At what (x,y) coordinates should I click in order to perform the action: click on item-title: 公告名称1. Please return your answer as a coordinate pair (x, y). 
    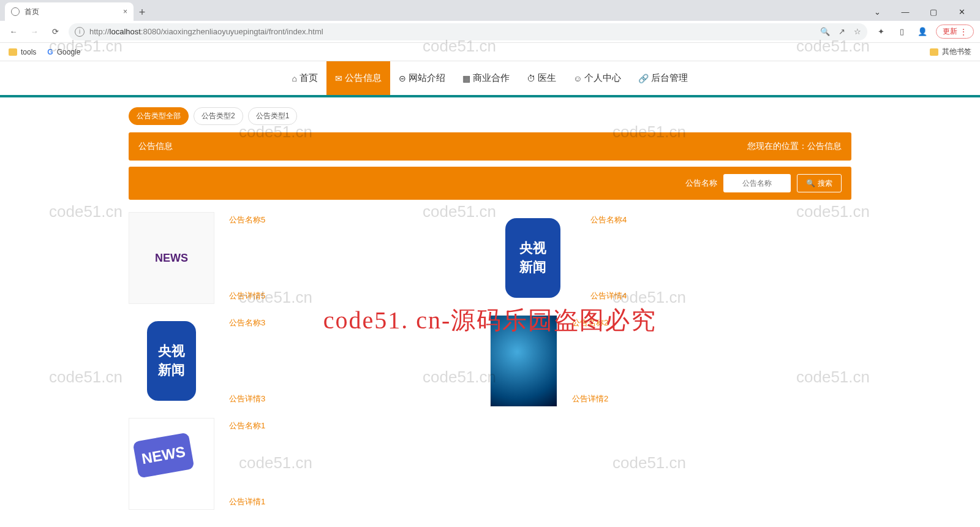
    Looking at the image, I should click on (360, 426).